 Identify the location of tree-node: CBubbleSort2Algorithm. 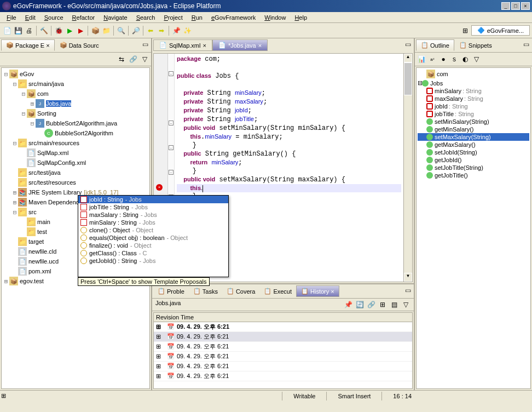
(76, 133).